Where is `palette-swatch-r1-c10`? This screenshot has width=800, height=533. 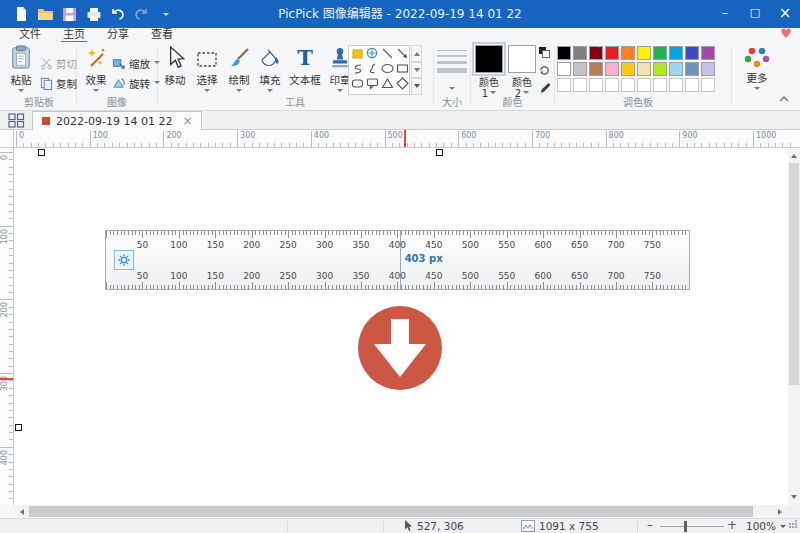 palette-swatch-r1-c10 is located at coordinates (708, 53).